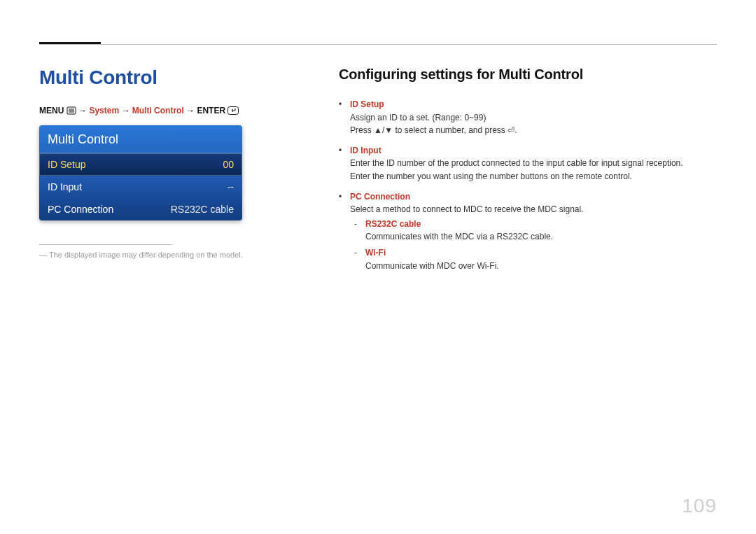 This screenshot has height=534, width=756. I want to click on osd-title: Multi Control, so click(141, 139).